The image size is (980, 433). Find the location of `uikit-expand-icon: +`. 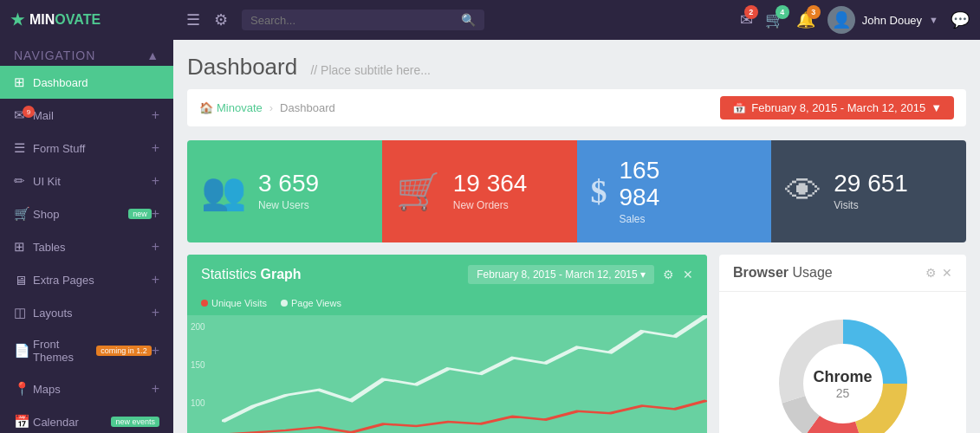

uikit-expand-icon: + is located at coordinates (156, 181).